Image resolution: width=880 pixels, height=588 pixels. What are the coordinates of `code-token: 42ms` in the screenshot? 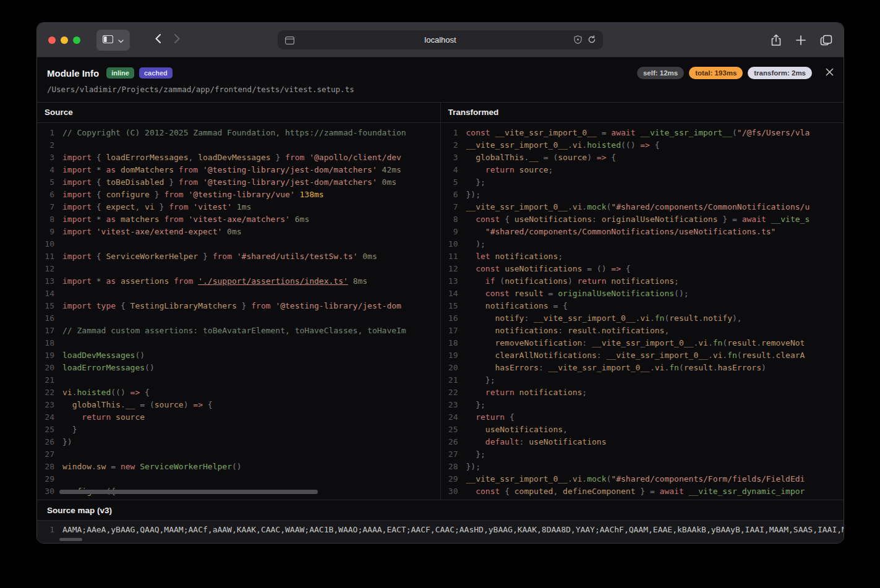 It's located at (390, 169).